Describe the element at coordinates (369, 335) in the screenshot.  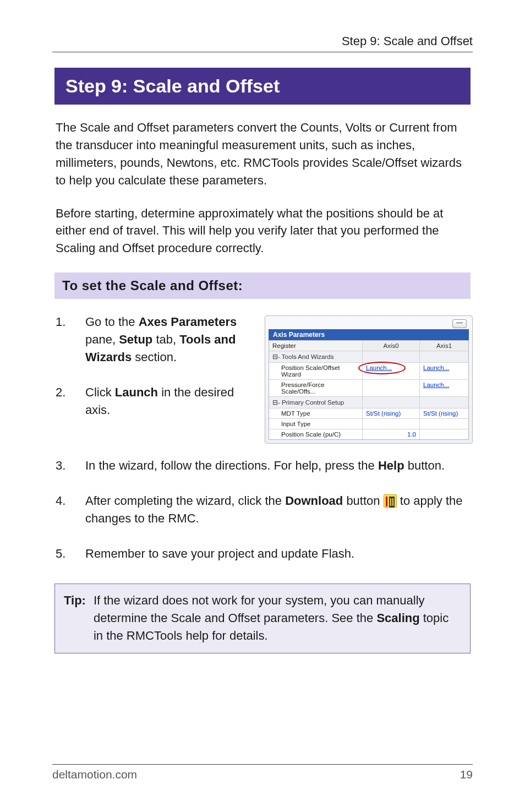
I see `pane-title: Axis Parameters` at that location.